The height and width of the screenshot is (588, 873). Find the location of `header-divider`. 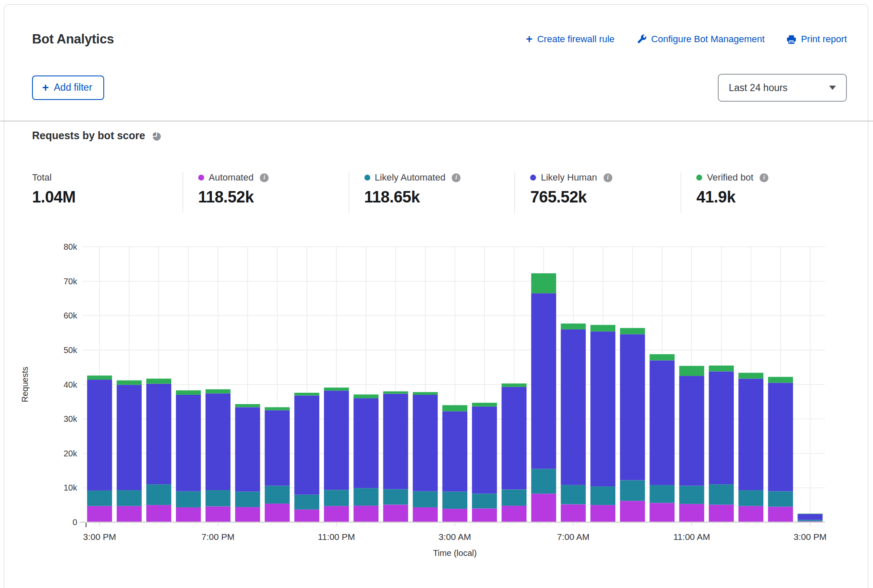

header-divider is located at coordinates (437, 121).